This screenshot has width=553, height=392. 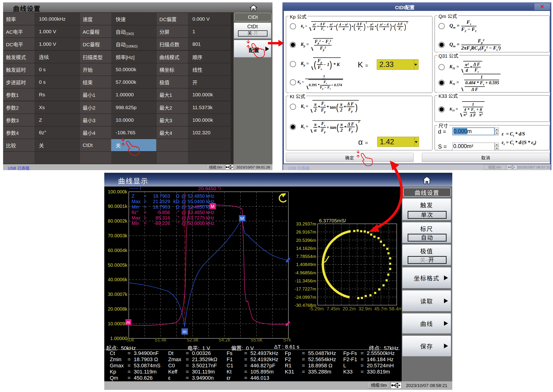 What do you see at coordinates (198, 201) in the screenshot?
I see `svg-text: @ 55.0400 kHz` at bounding box center [198, 201].